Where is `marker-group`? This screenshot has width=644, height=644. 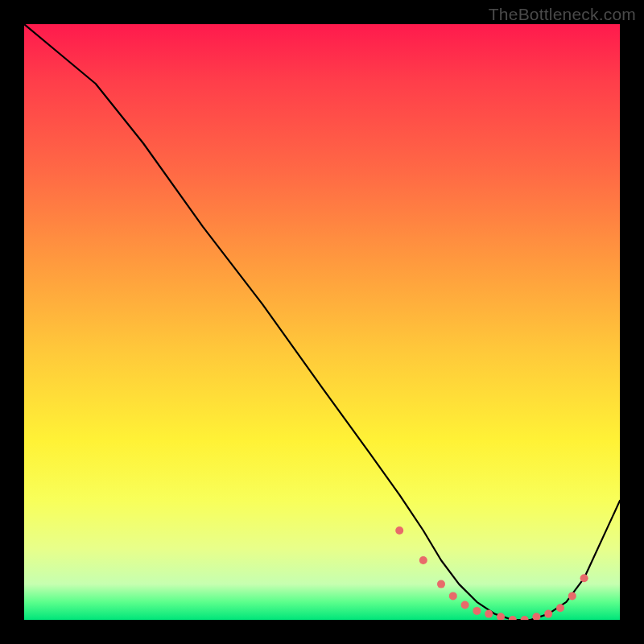
marker-group is located at coordinates (491, 573).